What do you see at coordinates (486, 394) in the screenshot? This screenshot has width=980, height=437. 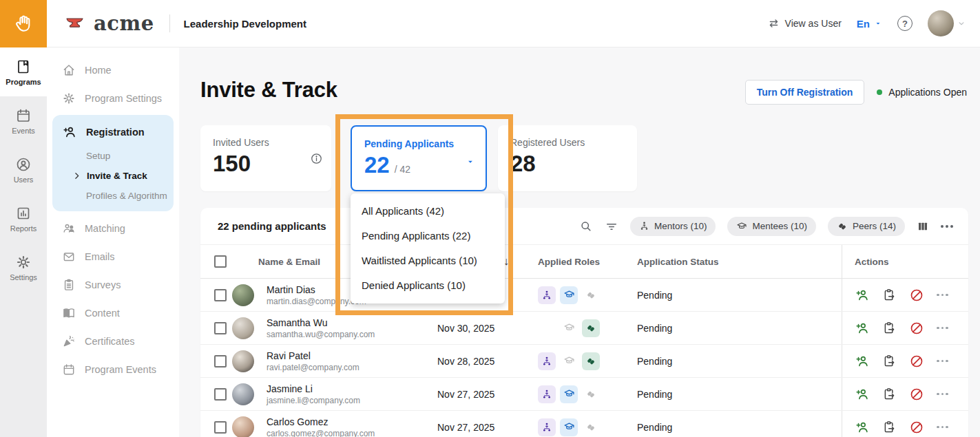 I see `applied-date: Nov 27, 2025` at bounding box center [486, 394].